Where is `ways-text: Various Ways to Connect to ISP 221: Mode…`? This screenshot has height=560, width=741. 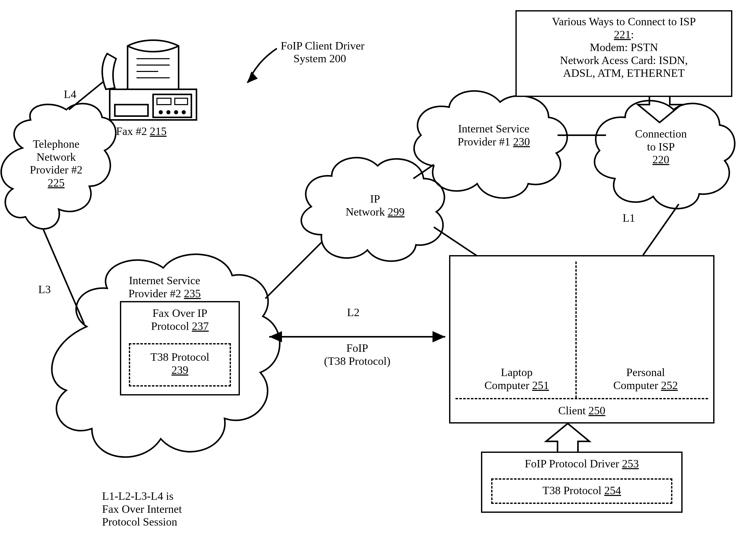
ways-text: Various Ways to Connect to ISP 221: Mode… is located at coordinates (624, 48).